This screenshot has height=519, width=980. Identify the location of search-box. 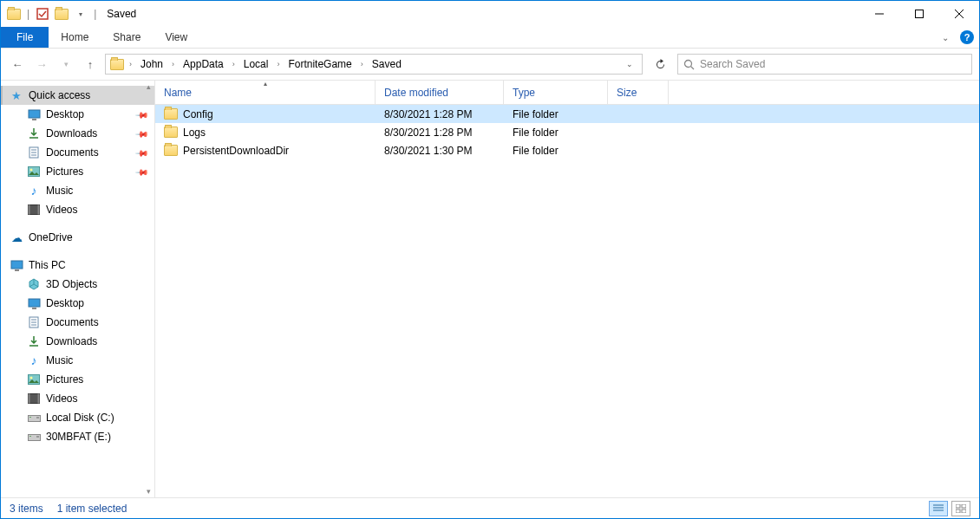
(825, 64).